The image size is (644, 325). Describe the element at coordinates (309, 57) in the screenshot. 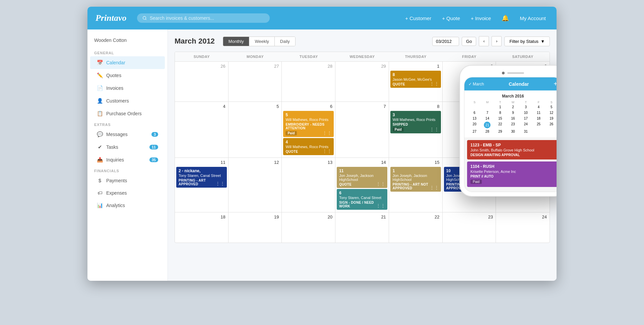

I see `day-tuesday: TUESDAY` at that location.